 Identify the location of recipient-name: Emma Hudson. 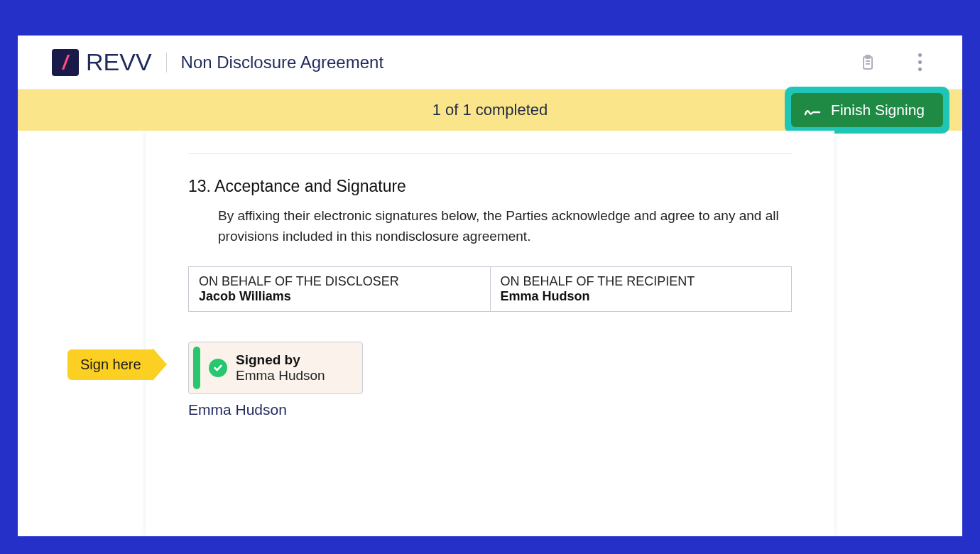
(641, 297).